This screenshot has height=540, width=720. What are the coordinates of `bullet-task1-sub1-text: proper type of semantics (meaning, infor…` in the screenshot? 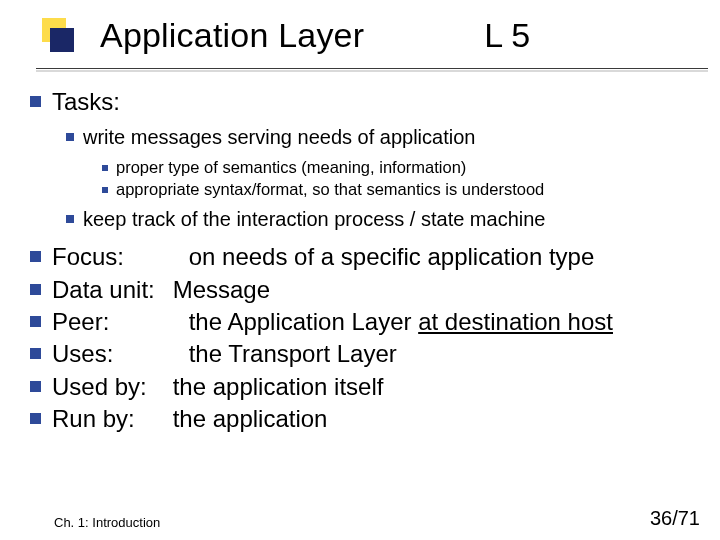 It's located at (291, 168).